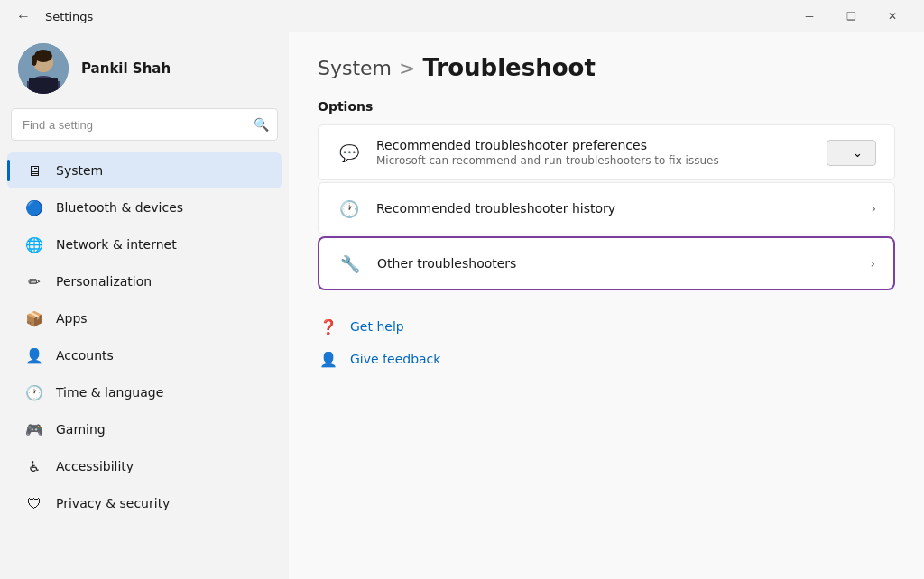 The image size is (924, 579). I want to click on dropdown-button-recommended-prefs: ⌄, so click(852, 153).